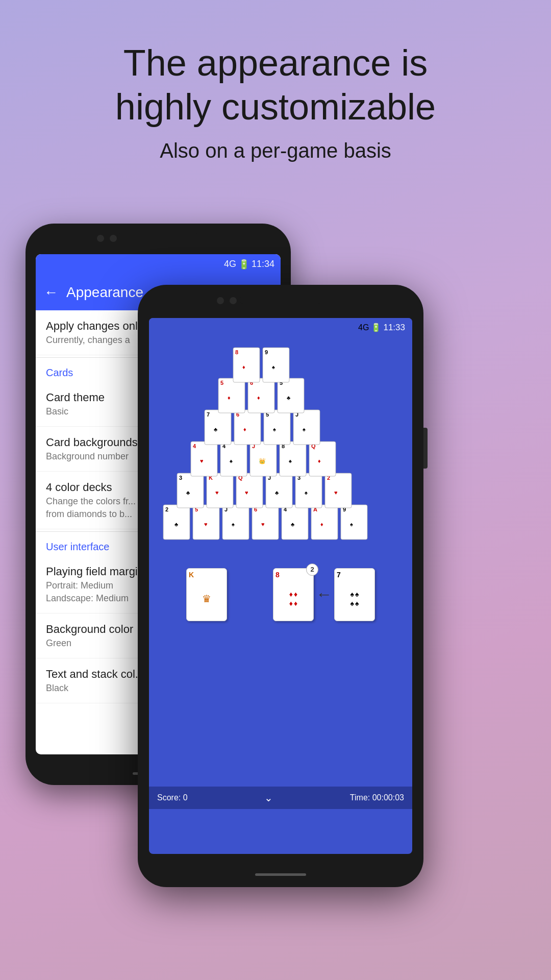 The width and height of the screenshot is (551, 980). I want to click on phone-front-notch, so click(281, 300).